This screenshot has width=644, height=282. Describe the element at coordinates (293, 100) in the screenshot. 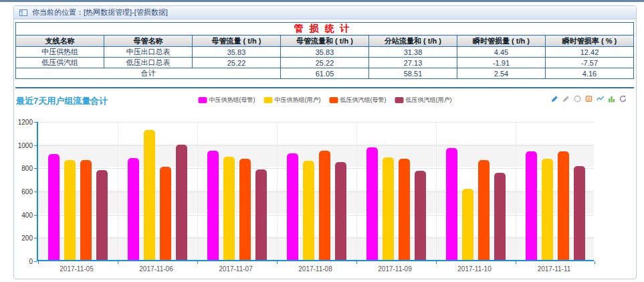

I see `legend-item: 中压供热组(用户)` at that location.